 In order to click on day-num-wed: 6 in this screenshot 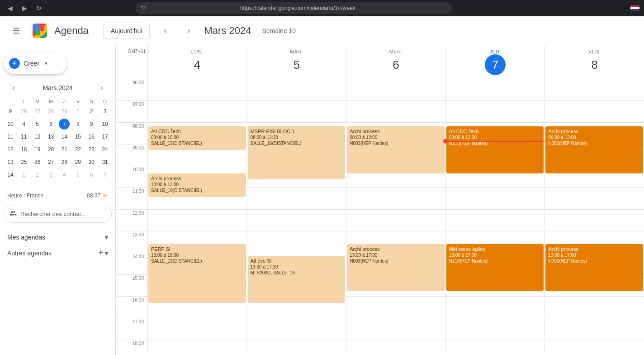, I will do `click(396, 65)`.